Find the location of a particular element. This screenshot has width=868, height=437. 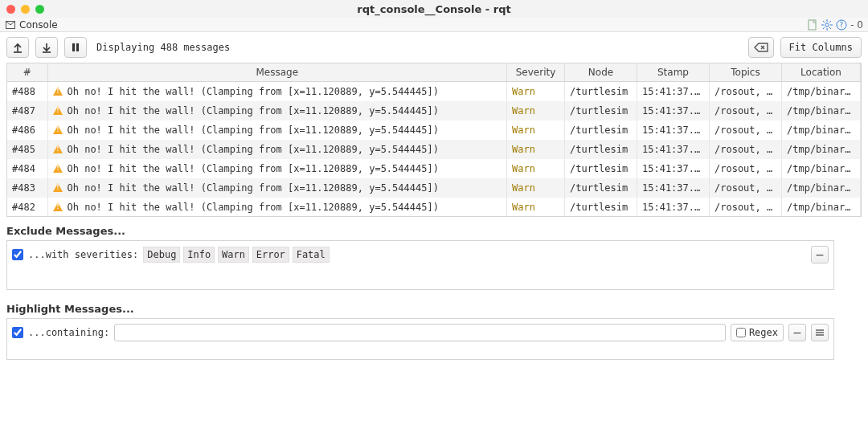

severity-chip: Info is located at coordinates (199, 255).